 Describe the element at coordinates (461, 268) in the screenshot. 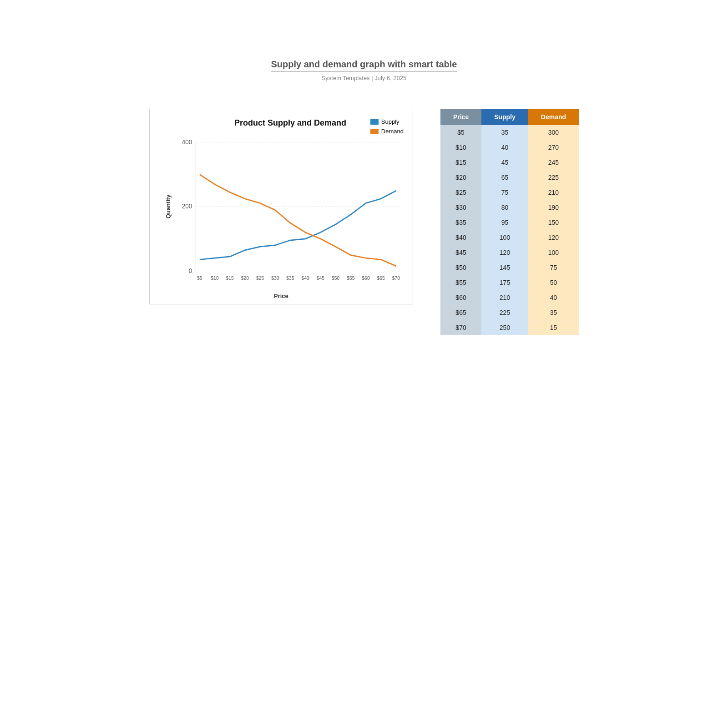

I see `price-cell: $50` at that location.